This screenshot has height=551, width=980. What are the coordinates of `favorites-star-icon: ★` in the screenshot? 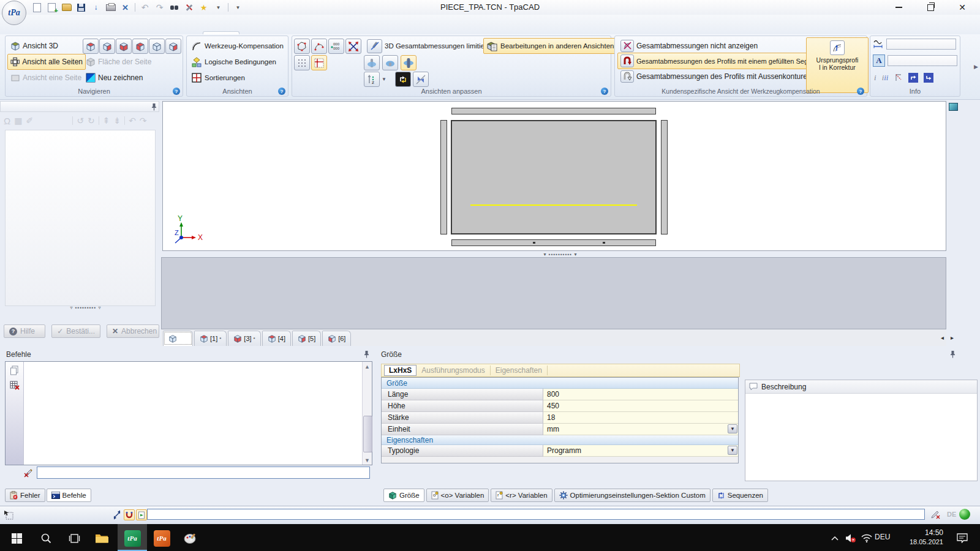 It's located at (203, 7).